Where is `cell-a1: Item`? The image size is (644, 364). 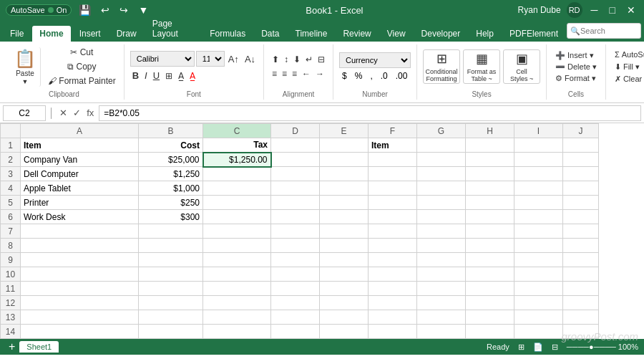 cell-a1: Item is located at coordinates (80, 145).